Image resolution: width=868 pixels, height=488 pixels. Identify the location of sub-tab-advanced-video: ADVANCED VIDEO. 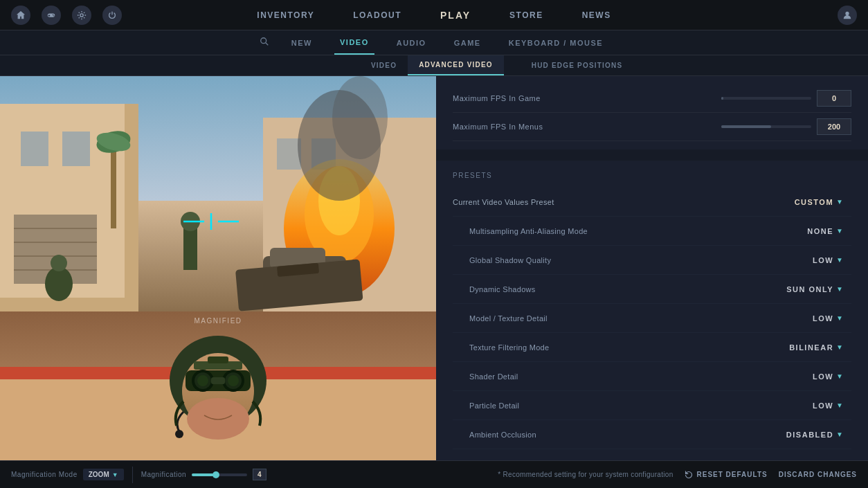
(455, 65).